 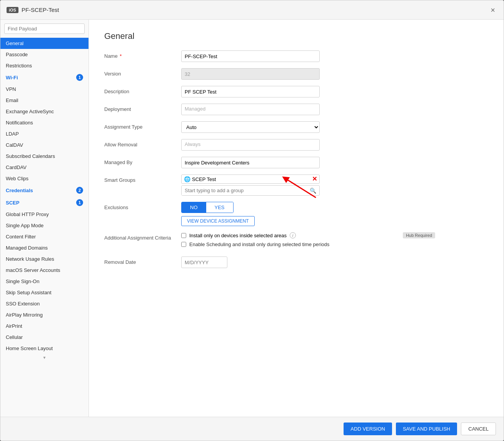 What do you see at coordinates (250, 185) in the screenshot?
I see `smart-groups-container: 🌐 SCEP Test ✕ 🔍` at bounding box center [250, 185].